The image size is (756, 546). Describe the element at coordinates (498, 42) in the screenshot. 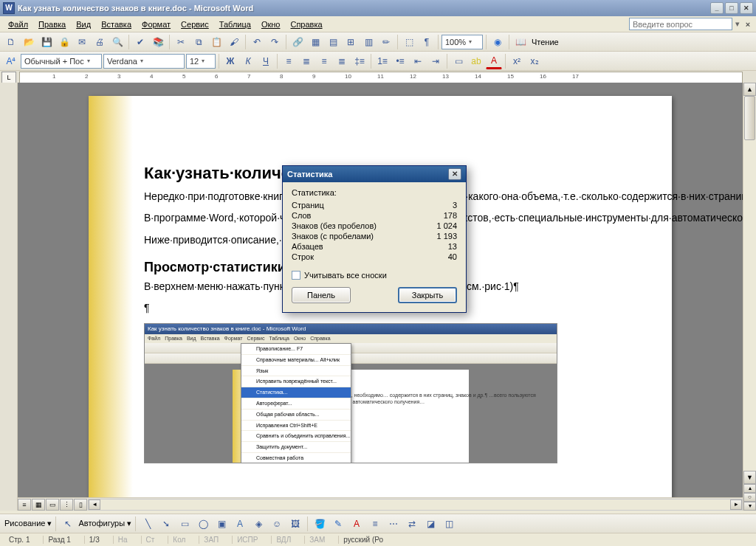

I see `help-icon: ◉` at that location.